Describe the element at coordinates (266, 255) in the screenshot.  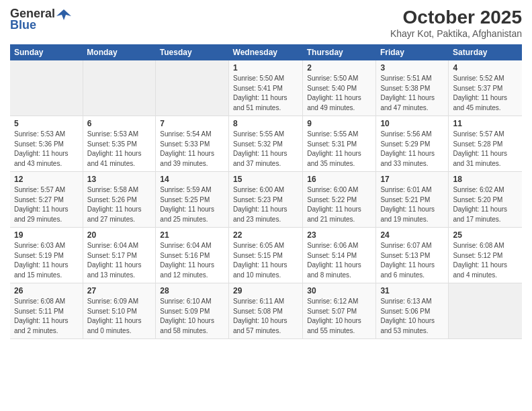
I see `calendar-row-3: 19Sunrise: 6:03 AMSunset: 5:19 PMDayligh…` at that location.